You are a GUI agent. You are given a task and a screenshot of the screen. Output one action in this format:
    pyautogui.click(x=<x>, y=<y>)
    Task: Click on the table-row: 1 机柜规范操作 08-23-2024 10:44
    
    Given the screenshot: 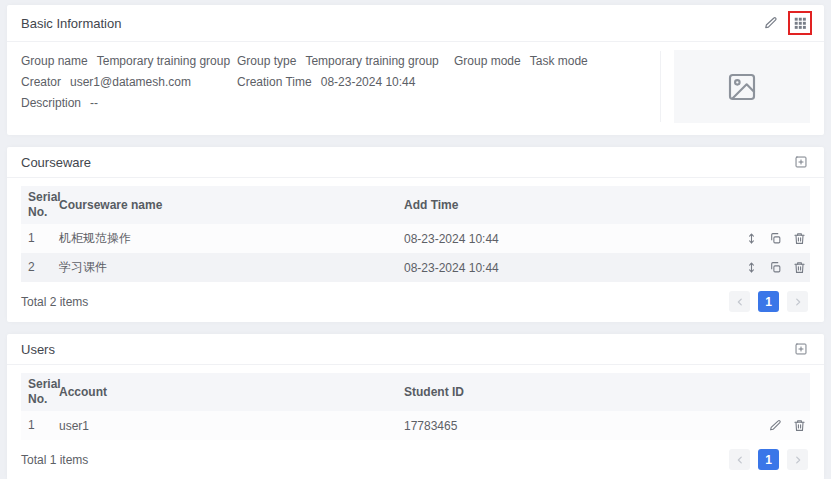 What is the action you would take?
    pyautogui.click(x=416, y=238)
    